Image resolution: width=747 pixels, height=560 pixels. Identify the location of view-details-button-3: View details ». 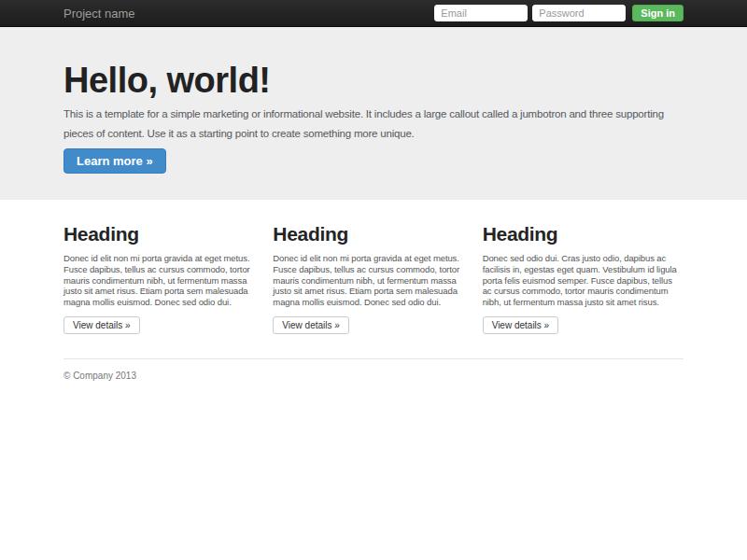
(521, 325).